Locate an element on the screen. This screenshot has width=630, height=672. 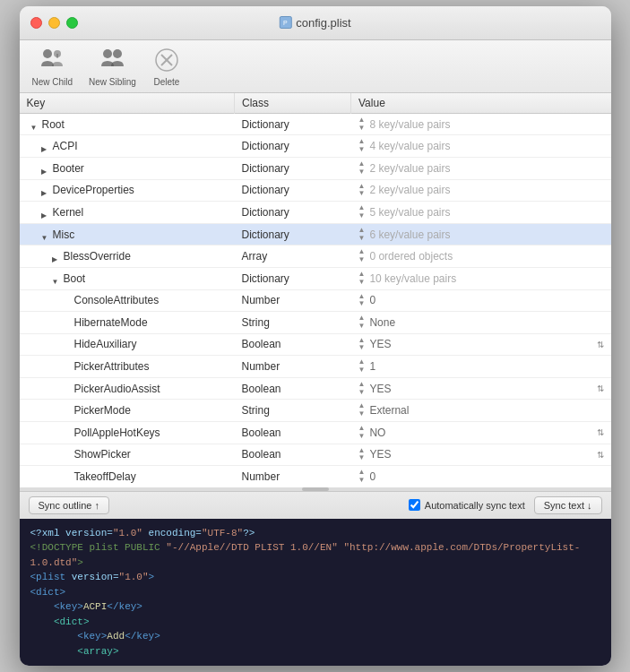
key-cell: ACPI is located at coordinates (127, 147).